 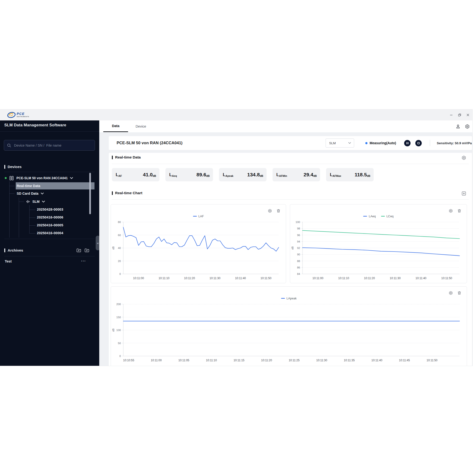 What do you see at coordinates (29, 186) in the screenshot?
I see `realtime-data-label: Real-time Data` at bounding box center [29, 186].